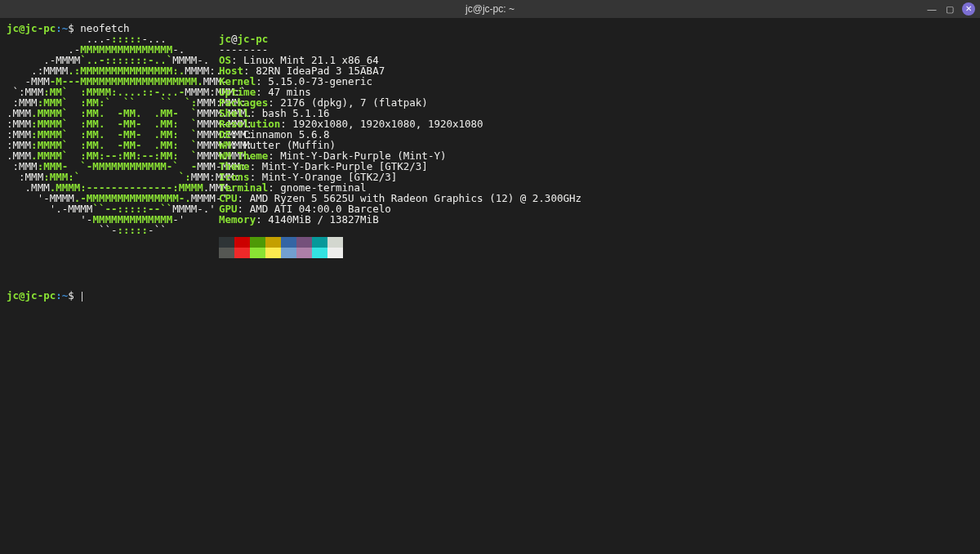 This screenshot has height=554, width=980. Describe the element at coordinates (950, 9) in the screenshot. I see `maximize-button: ▢` at that location.